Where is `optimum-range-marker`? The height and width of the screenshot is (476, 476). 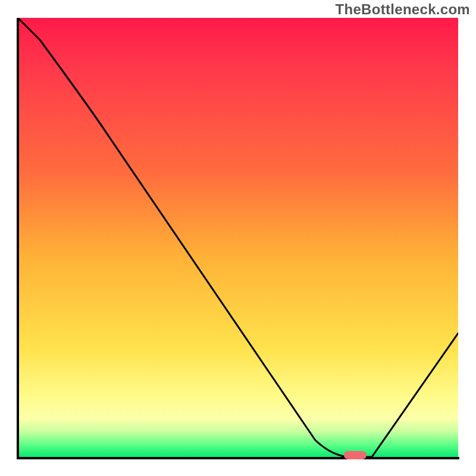 optimum-range-marker is located at coordinates (355, 455).